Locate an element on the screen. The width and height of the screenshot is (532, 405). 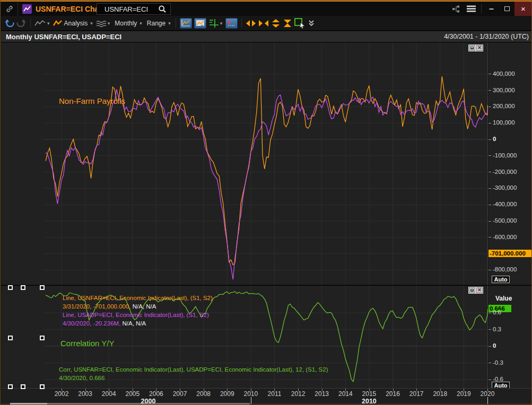
maximize-button is located at coordinates (507, 8).